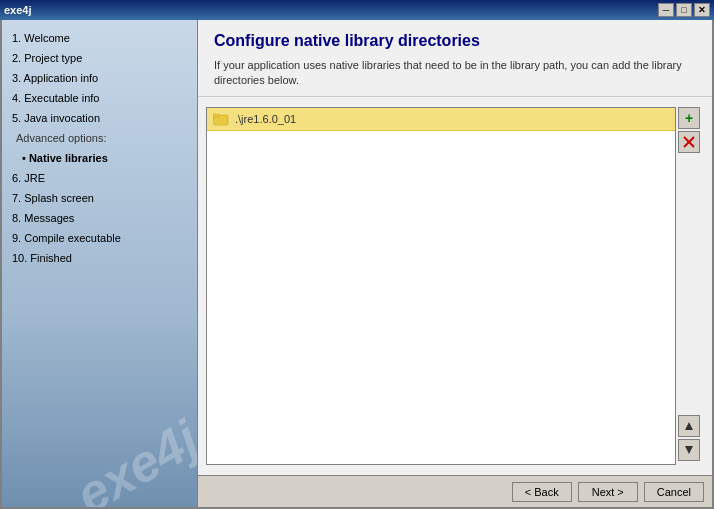 The width and height of the screenshot is (714, 509). What do you see at coordinates (18, 10) in the screenshot?
I see `window-title: exe4j` at bounding box center [18, 10].